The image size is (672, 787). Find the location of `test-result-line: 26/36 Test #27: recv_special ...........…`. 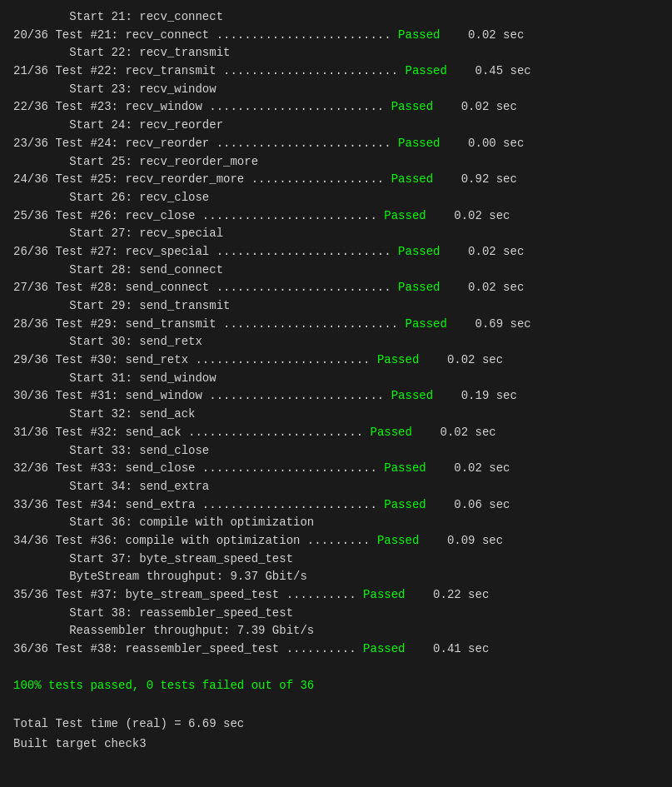

test-result-line: 26/36 Test #27: recv_special ...........… is located at coordinates (336, 252).